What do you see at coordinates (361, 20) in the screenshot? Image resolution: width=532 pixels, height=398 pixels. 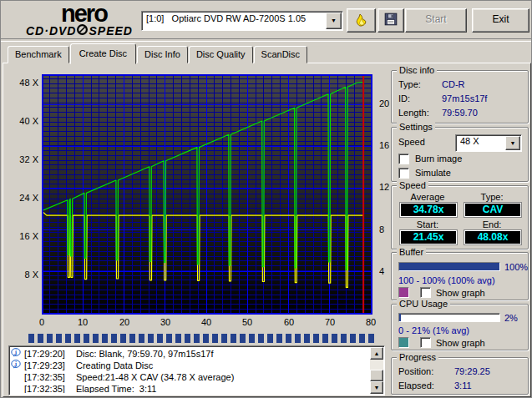 I see `burn-settings-button` at bounding box center [361, 20].